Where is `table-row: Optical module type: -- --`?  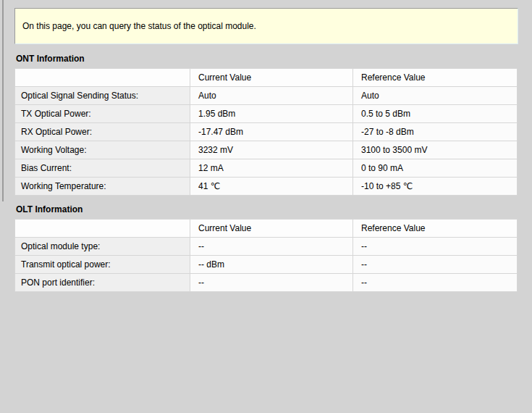
table-row: Optical module type: -- -- is located at coordinates (266, 246).